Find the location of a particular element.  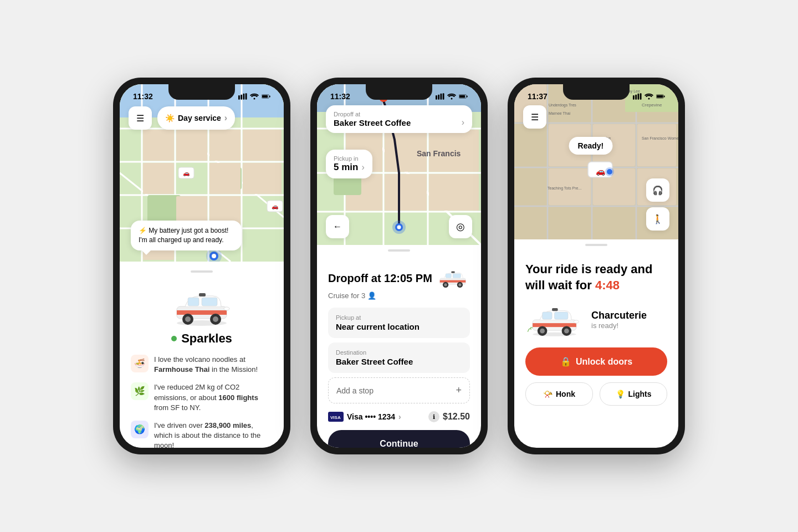

lights-button: 💡 Lights is located at coordinates (633, 394).